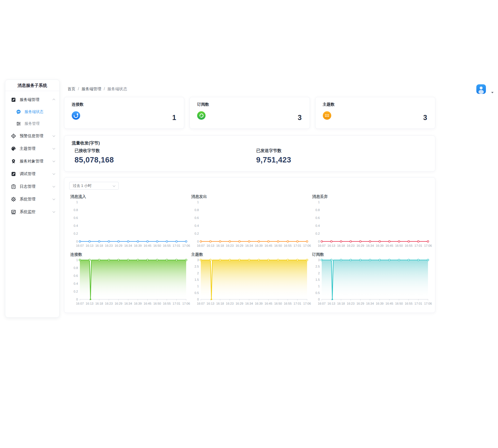  What do you see at coordinates (197, 234) in the screenshot?
I see `svg-text: 0.2` at bounding box center [197, 234].